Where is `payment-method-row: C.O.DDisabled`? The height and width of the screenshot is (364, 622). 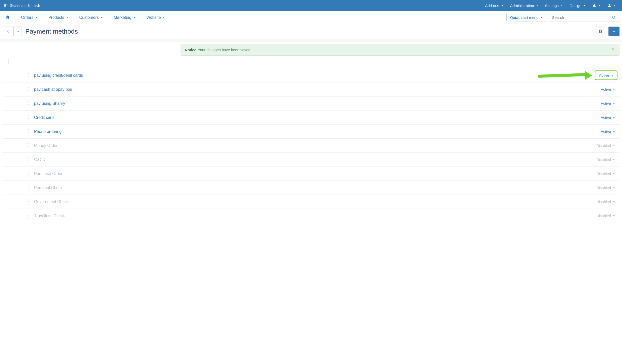 payment-method-row: C.O.DDisabled is located at coordinates (311, 159).